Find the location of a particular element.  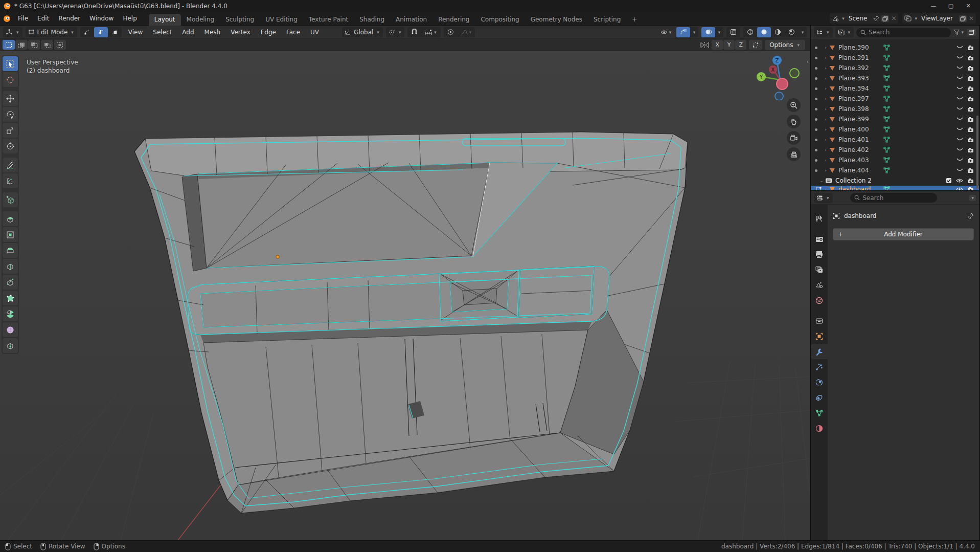

tool-inset-faces is located at coordinates (10, 234).